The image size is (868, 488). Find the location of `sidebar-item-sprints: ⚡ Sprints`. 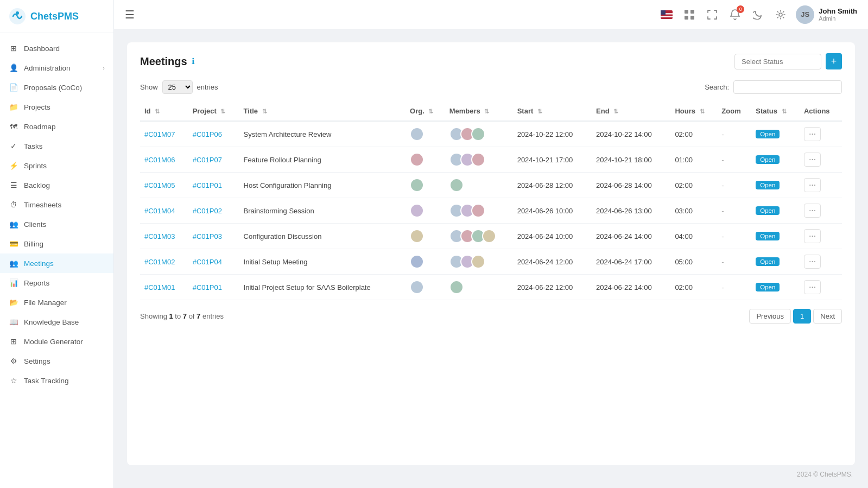

sidebar-item-sprints: ⚡ Sprints is located at coordinates (56, 166).